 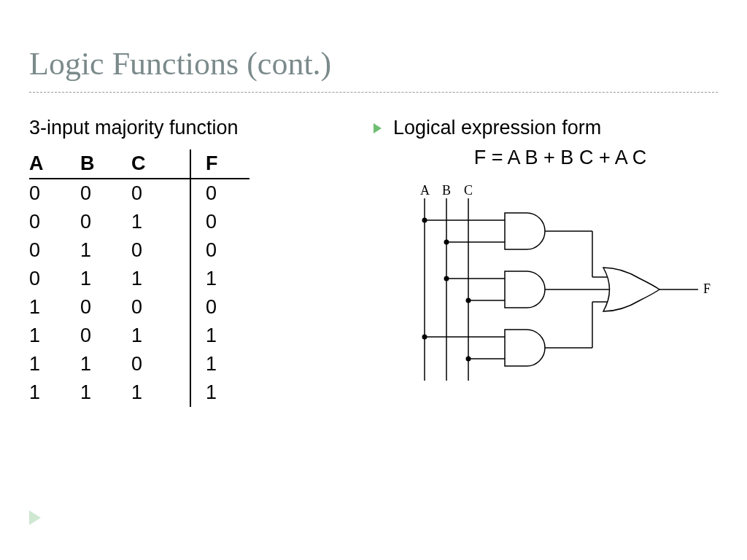 I want to click on or-gate, so click(x=651, y=289).